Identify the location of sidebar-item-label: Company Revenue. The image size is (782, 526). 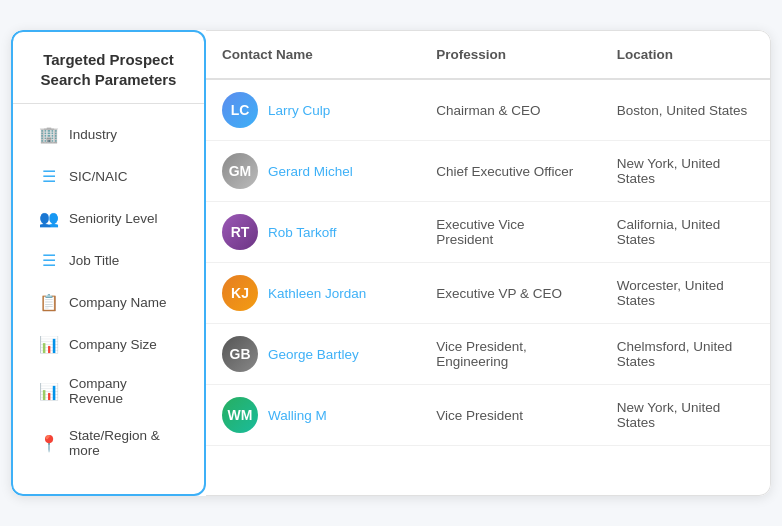
(124, 391).